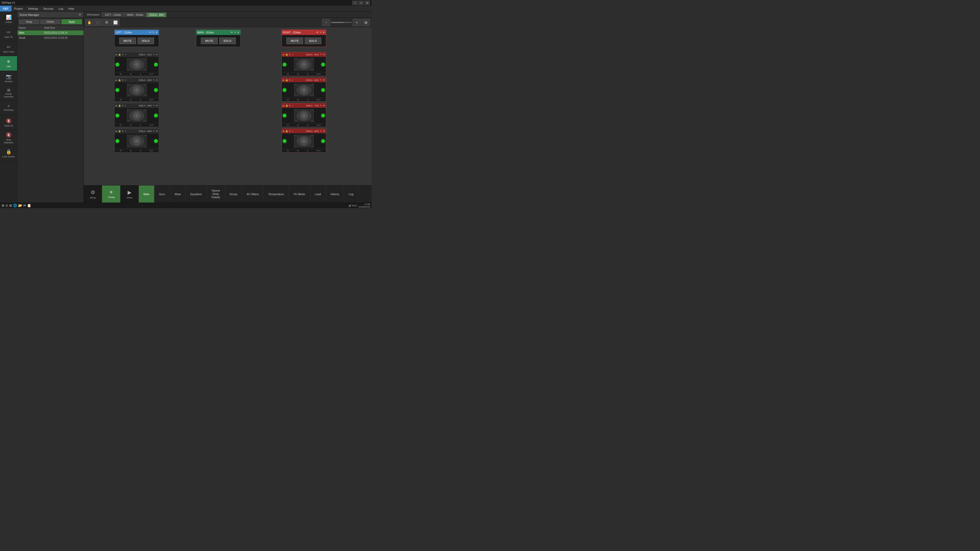 This screenshot has height=551, width=980. Describe the element at coordinates (157, 55) in the screenshot. I see `sub-device-dropdown-1as: ▼` at that location.